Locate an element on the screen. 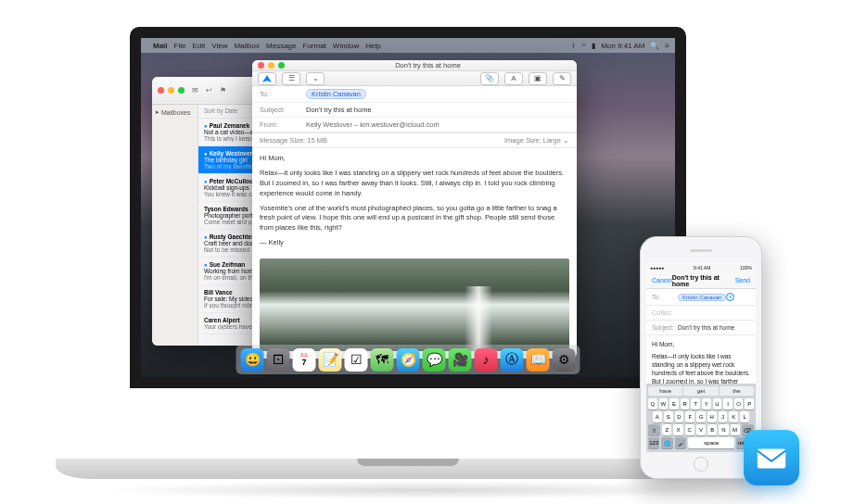  dock-maps: 🗺 is located at coordinates (382, 359).